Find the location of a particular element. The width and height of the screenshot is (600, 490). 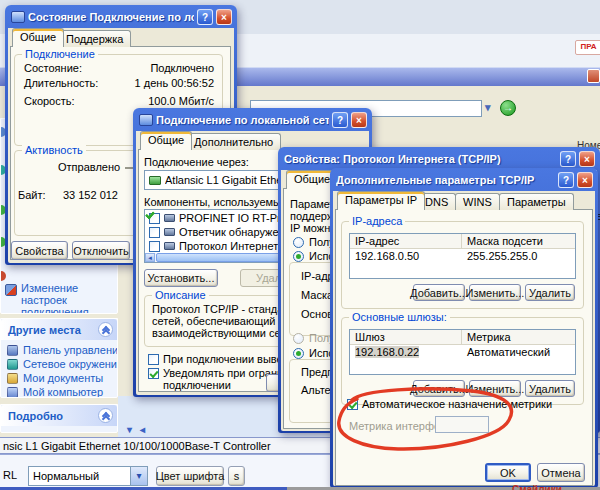

s-button: s is located at coordinates (236, 476).